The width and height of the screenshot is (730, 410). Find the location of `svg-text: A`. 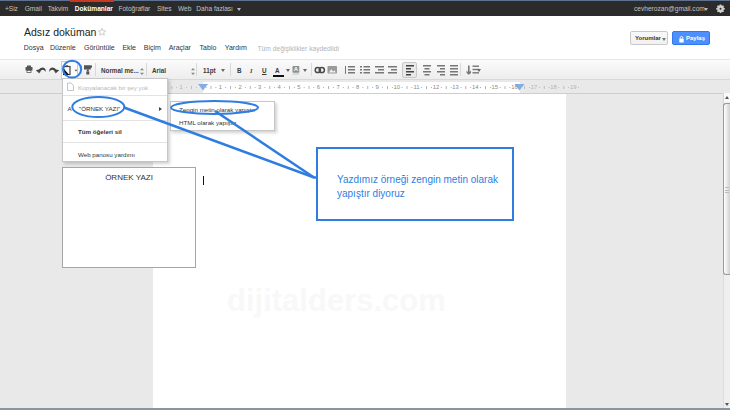

svg-text: A is located at coordinates (296, 69).